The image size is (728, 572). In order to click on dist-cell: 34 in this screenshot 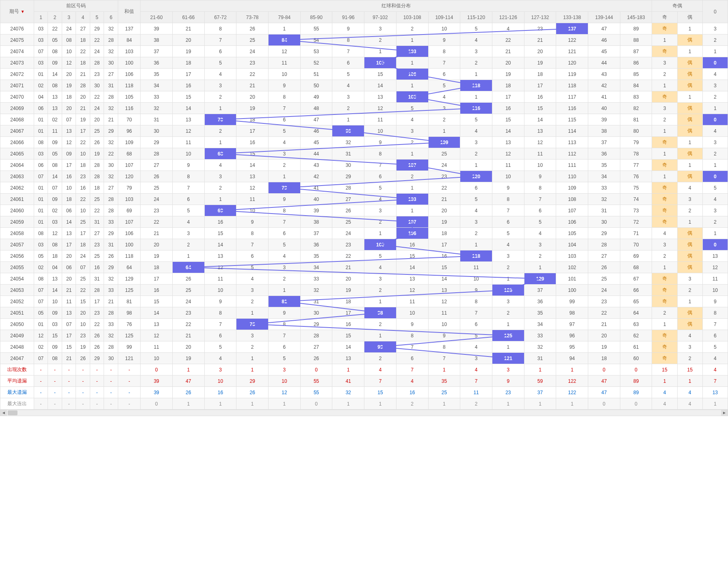, I will do `click(316, 268)`.